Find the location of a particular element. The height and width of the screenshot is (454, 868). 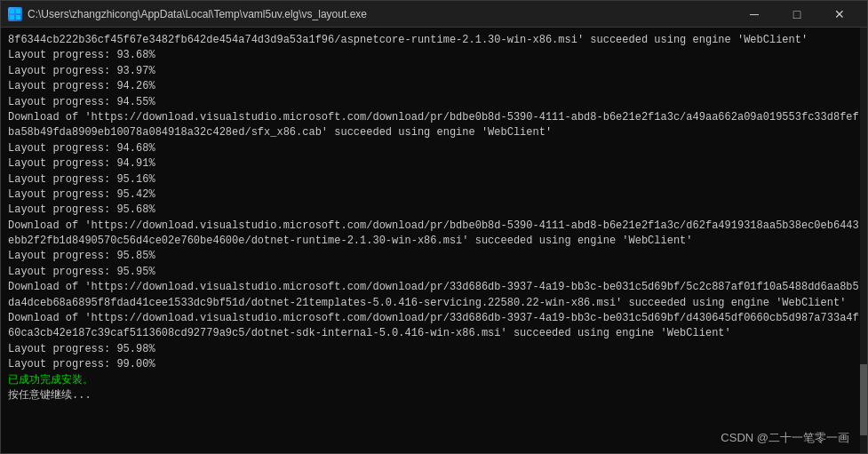

title-bar: C:\Users\zhangzhicong\AppData\Local\Temp… is located at coordinates (434, 14).